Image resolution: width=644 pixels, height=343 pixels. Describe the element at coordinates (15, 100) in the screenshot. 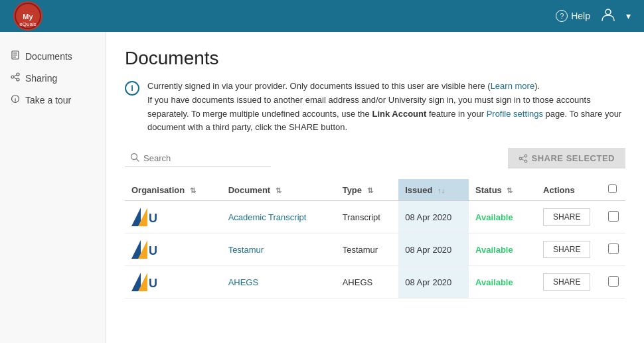

I see `tour-icon: i` at that location.